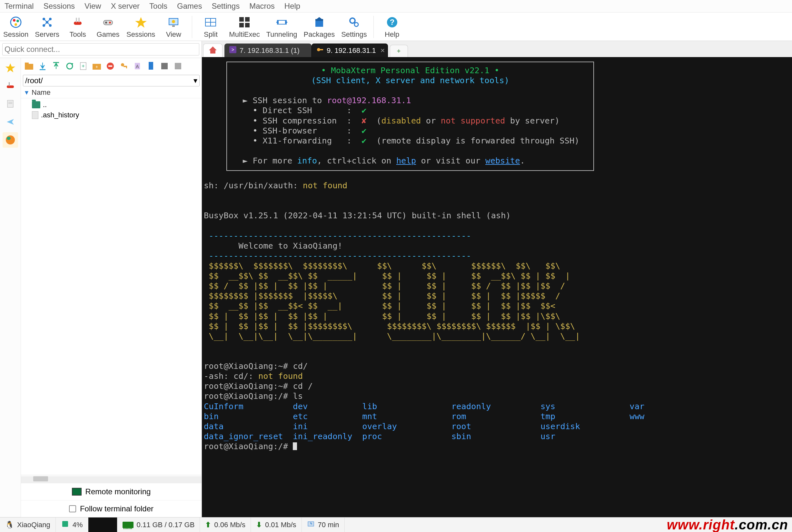 The image size is (792, 532). Describe the element at coordinates (295, 446) in the screenshot. I see `terminal-cursor` at that location.